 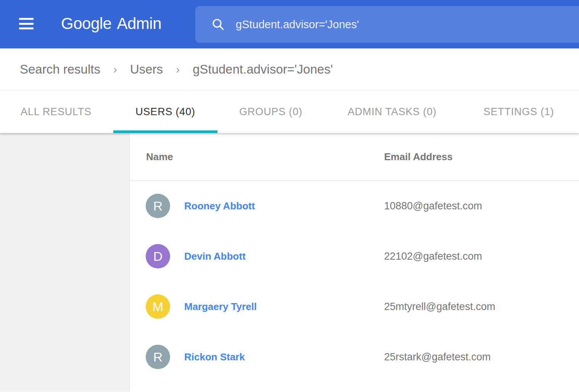 What do you see at coordinates (271, 112) in the screenshot?
I see `tab-label: GROUPS (0)` at bounding box center [271, 112].